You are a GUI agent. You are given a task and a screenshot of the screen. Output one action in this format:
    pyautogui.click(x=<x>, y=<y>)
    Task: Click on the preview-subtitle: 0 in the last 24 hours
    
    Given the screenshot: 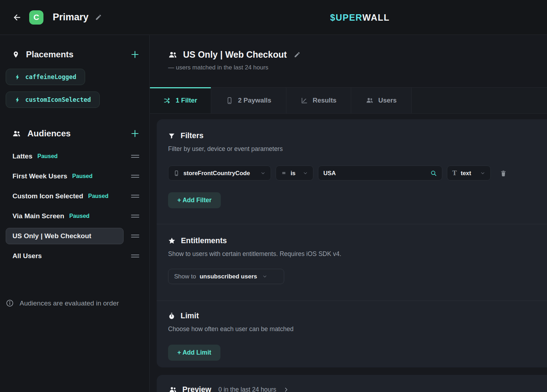 What is the action you would take?
    pyautogui.click(x=247, y=389)
    